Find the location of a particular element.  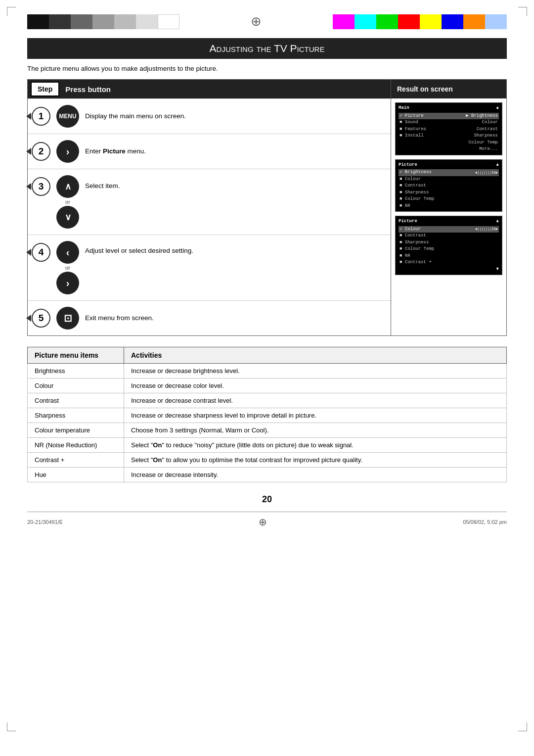

tv-screen-1: Main ▲ ✓ Picture ▶ Brightness ■ Sound Co… is located at coordinates (449, 129).